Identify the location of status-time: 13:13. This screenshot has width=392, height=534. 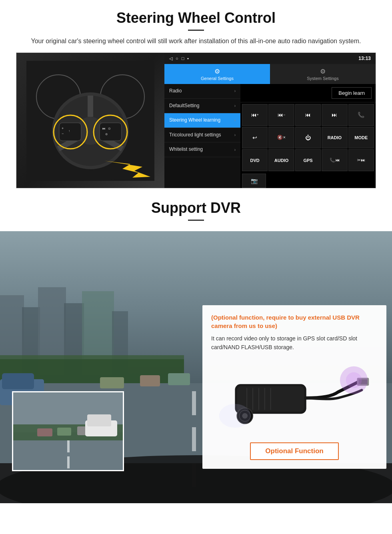
(365, 58).